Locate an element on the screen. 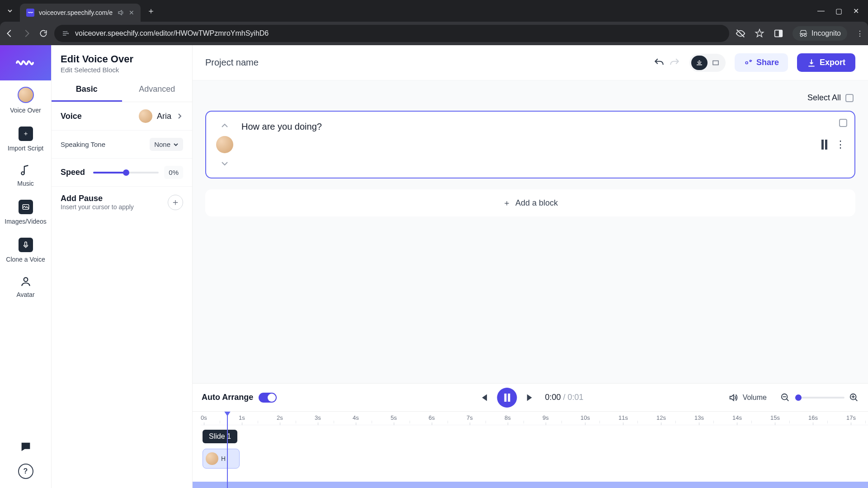 This screenshot has height=488, width=868. ruler-tick: 1s is located at coordinates (242, 418).